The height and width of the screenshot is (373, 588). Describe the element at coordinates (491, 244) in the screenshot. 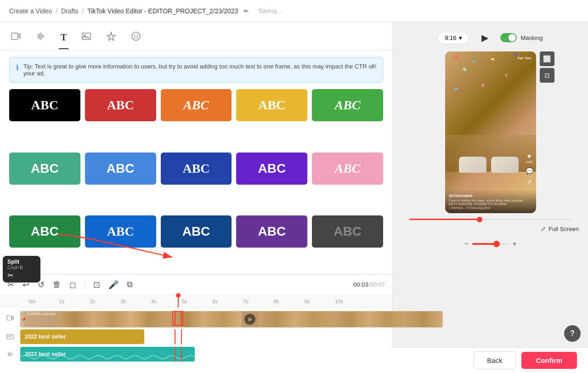

I see `zoom-slider` at that location.